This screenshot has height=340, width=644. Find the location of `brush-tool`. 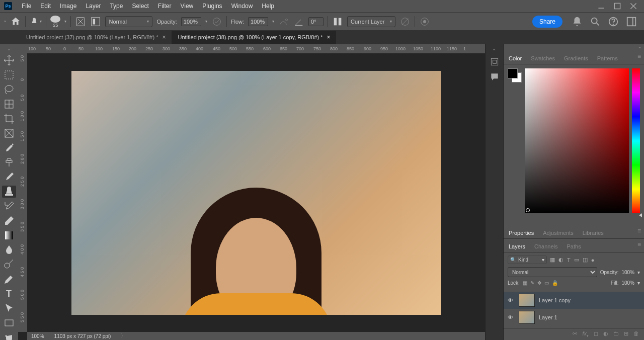

brush-tool is located at coordinates (9, 177).